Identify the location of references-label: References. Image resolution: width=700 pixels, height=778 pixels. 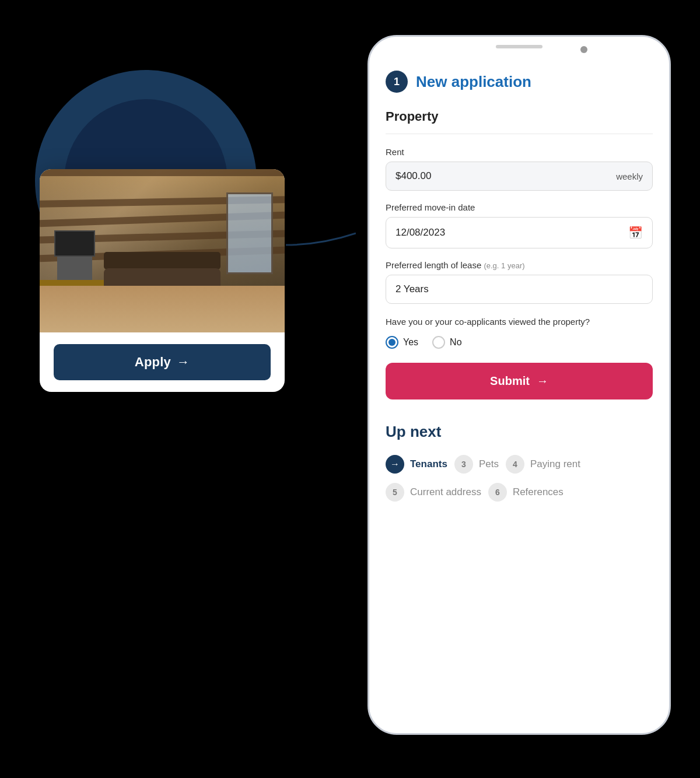
(538, 492).